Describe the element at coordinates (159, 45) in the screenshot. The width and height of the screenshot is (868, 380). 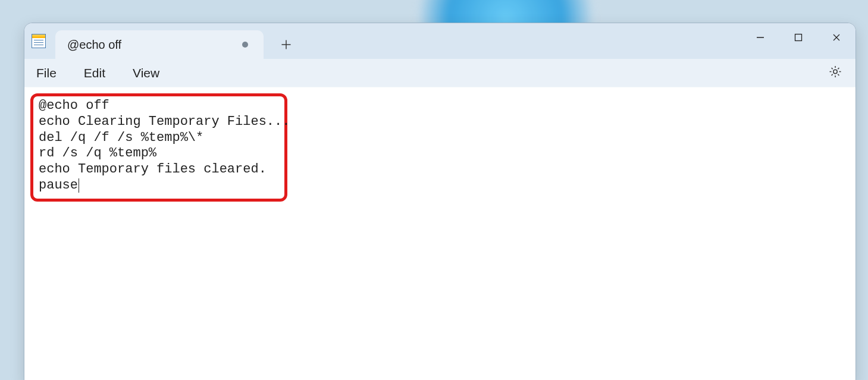
I see `document-tab: @echo off` at that location.